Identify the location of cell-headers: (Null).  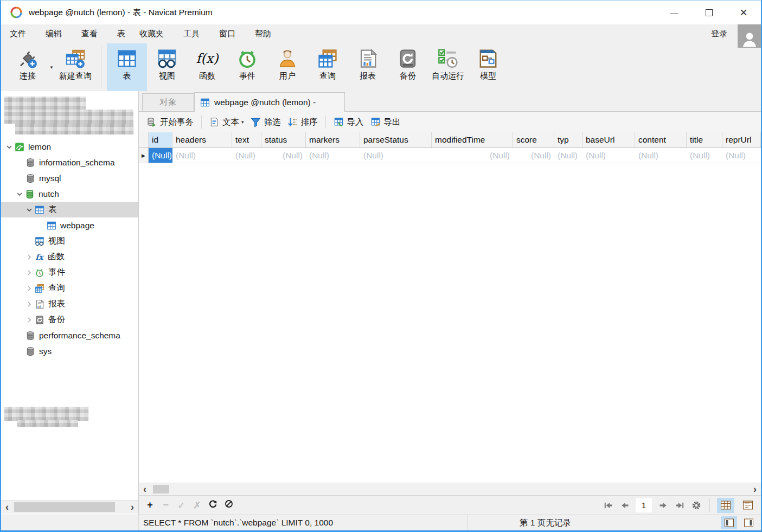
(202, 155).